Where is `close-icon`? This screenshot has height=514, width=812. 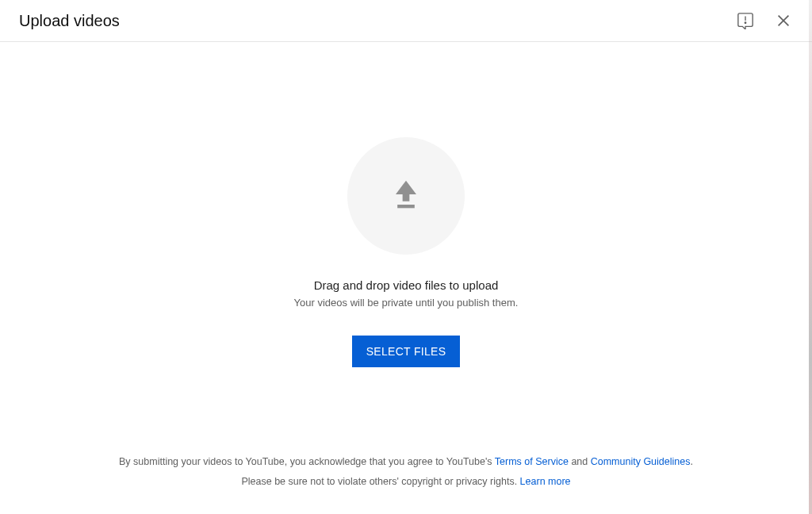 close-icon is located at coordinates (783, 21).